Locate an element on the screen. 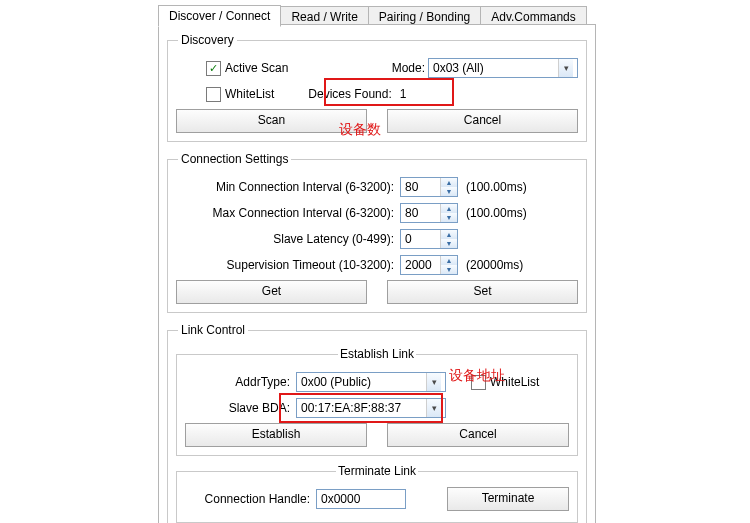 The width and height of the screenshot is (750, 523). tab-discover-connect: Discover / Connect is located at coordinates (220, 16).